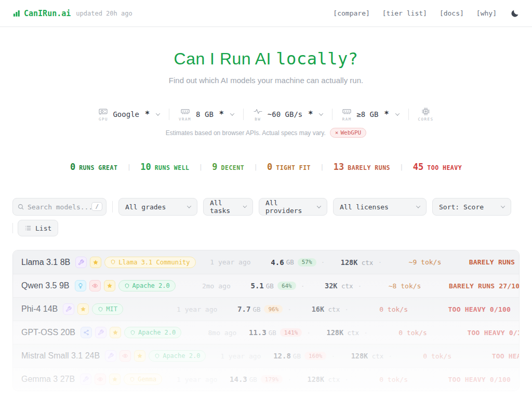 This screenshot has width=532, height=399. What do you see at coordinates (258, 332) in the screenshot?
I see `size-value: 11.3` at bounding box center [258, 332].